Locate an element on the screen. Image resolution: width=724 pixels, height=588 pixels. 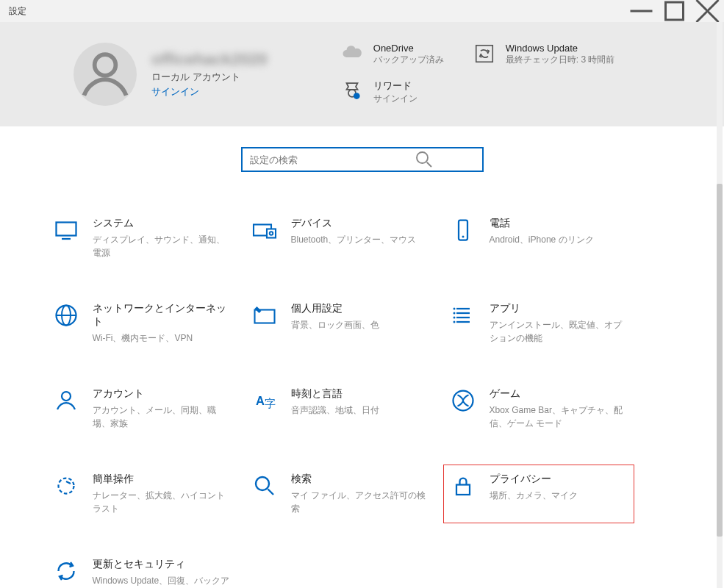
category-update-security: 更新とセキュリティ Windows Update、回復、バックアップ is located at coordinates (142, 569).